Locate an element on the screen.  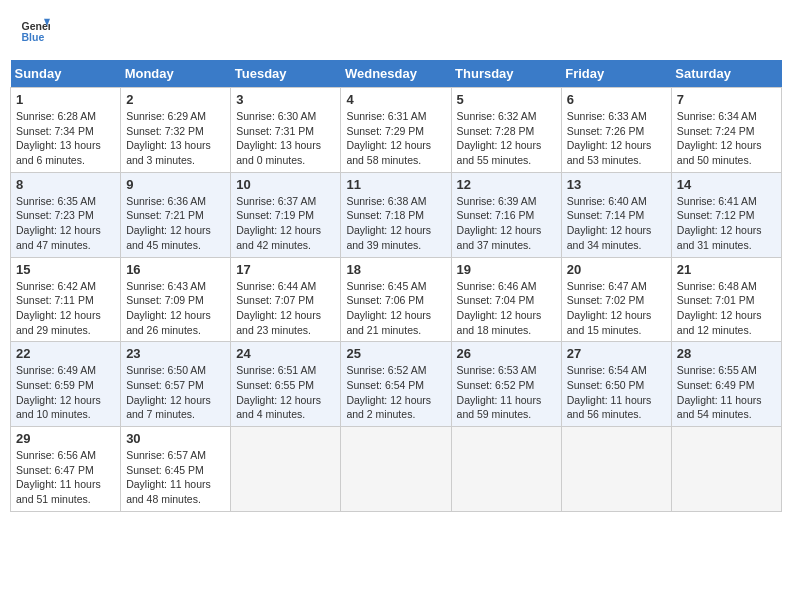
col-header-tuesday: Tuesday is located at coordinates (286, 74).